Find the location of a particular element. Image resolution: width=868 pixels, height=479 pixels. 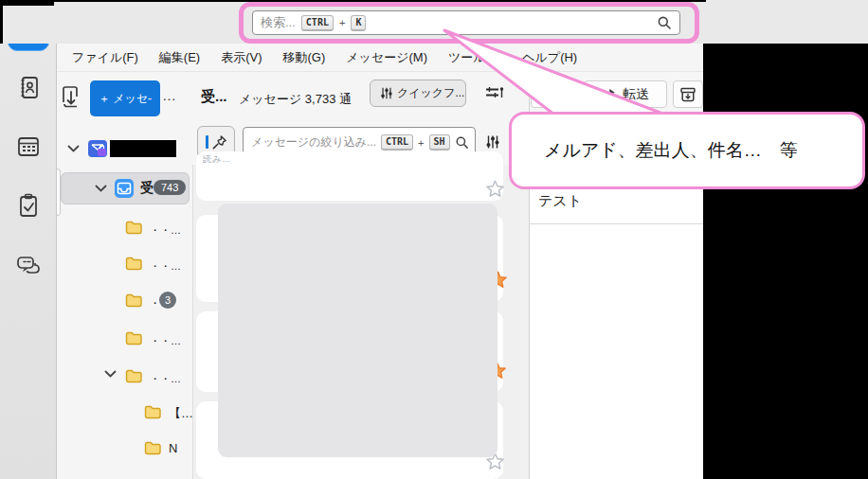

reply-button is located at coordinates (552, 95).